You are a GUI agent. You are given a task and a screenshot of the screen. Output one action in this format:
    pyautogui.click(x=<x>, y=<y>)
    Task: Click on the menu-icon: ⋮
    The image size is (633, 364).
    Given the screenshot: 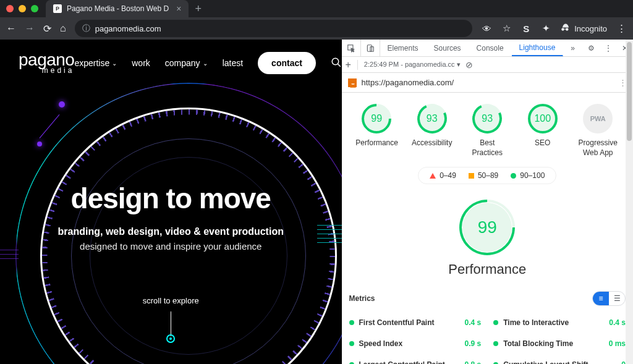 What is the action you would take?
    pyautogui.click(x=621, y=28)
    